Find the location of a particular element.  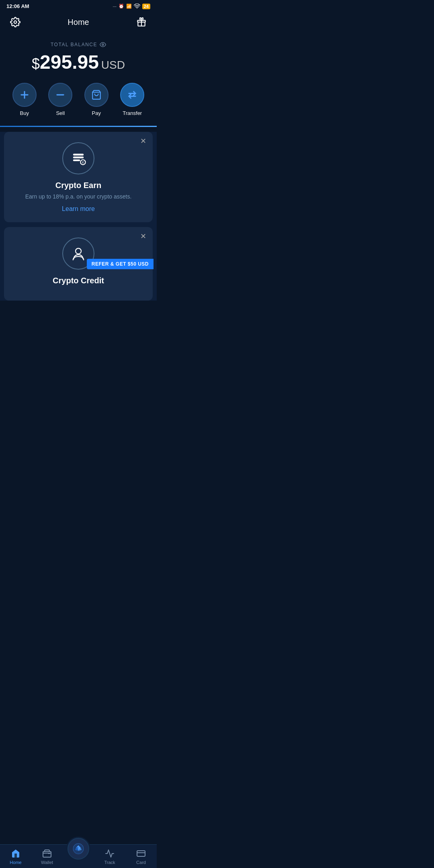

balance-amount: $295.95USD is located at coordinates (78, 62).